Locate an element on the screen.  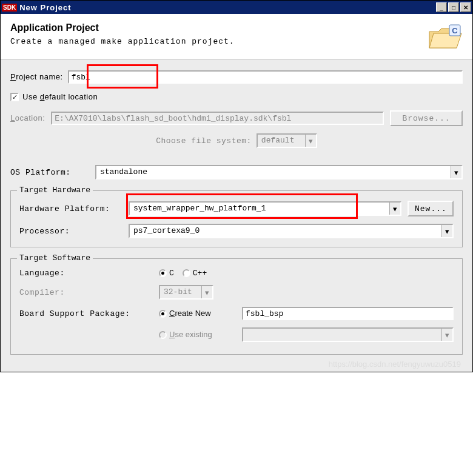
language-label: Language: is located at coordinates (89, 273).